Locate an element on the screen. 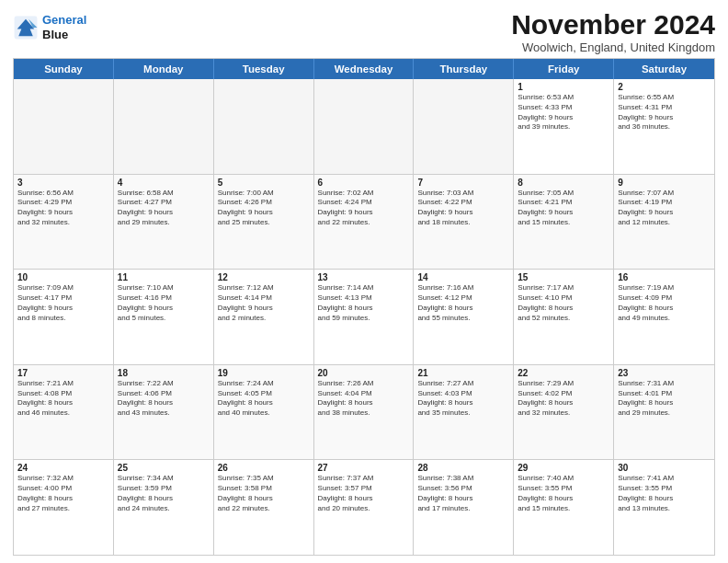 The height and width of the screenshot is (563, 728). calendar-cell: 30Sunrise: 7:41 AM Sunset: 3:55 PM Dayli… is located at coordinates (664, 508).